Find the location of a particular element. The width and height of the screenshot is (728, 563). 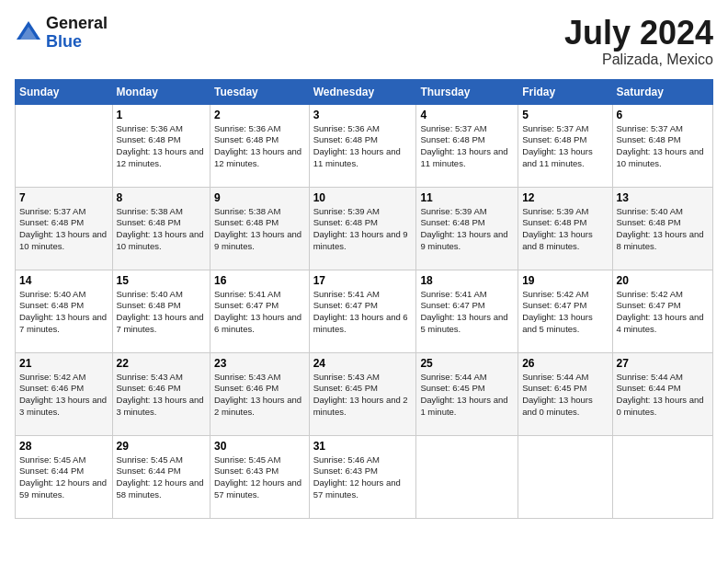

day-info: Sunrise: 5:43 AM Sunset: 6:45 PM Dayligh… is located at coordinates (363, 396).